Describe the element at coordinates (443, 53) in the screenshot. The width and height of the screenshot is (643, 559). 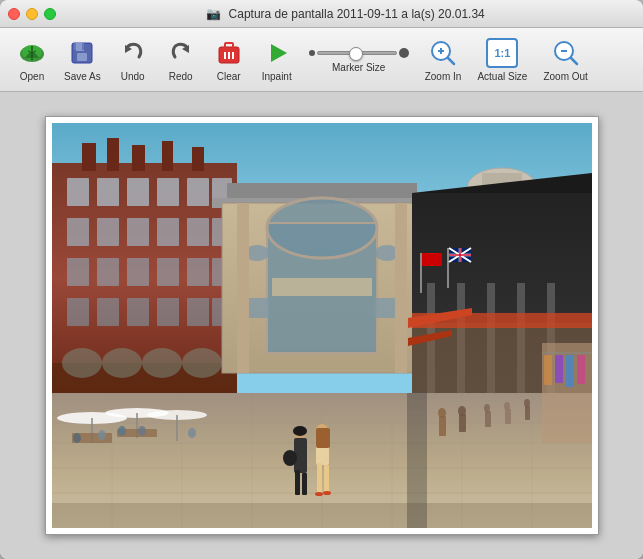
I see `zoom-in-icon` at that location.